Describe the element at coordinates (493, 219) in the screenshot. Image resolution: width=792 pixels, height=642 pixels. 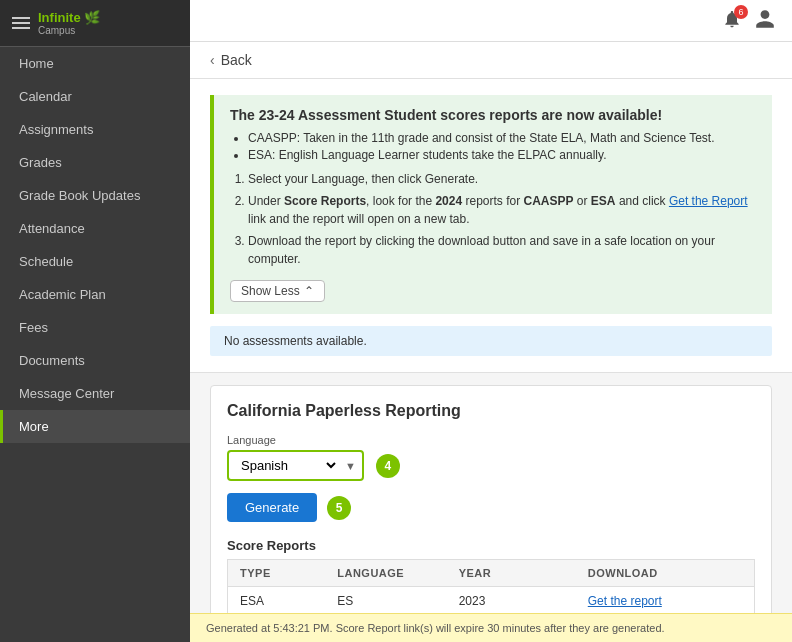
I see `alert-steps: Select your Language, then click Generat…` at that location.